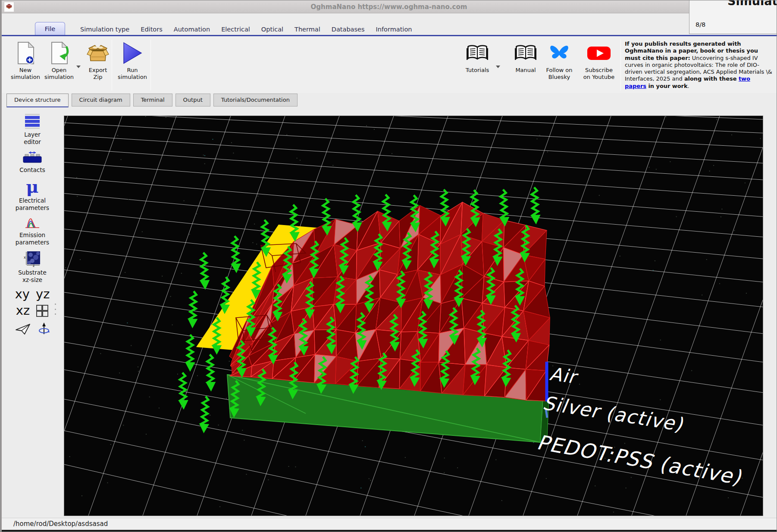 The width and height of the screenshot is (777, 532). What do you see at coordinates (389, 7) in the screenshot?
I see `title-bar: OghmaNano https://www.oghma-nano.com` at bounding box center [389, 7].